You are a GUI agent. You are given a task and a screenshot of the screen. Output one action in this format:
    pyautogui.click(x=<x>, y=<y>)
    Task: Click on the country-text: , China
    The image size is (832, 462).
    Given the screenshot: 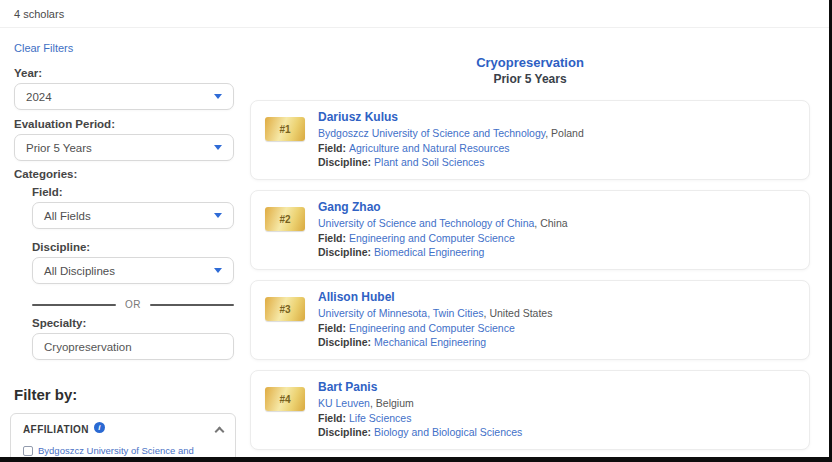 What is the action you would take?
    pyautogui.click(x=550, y=223)
    